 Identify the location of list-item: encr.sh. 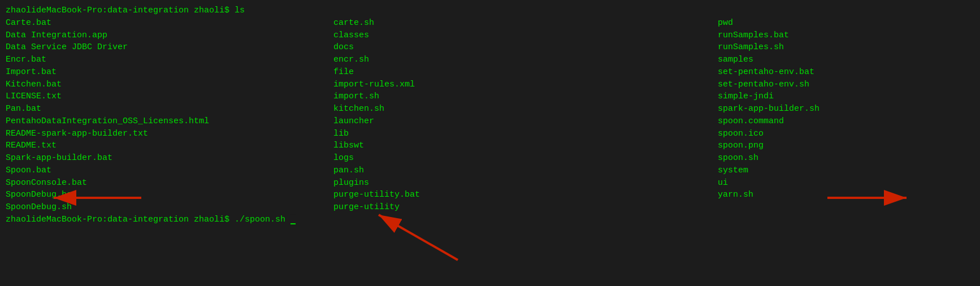
(526, 60).